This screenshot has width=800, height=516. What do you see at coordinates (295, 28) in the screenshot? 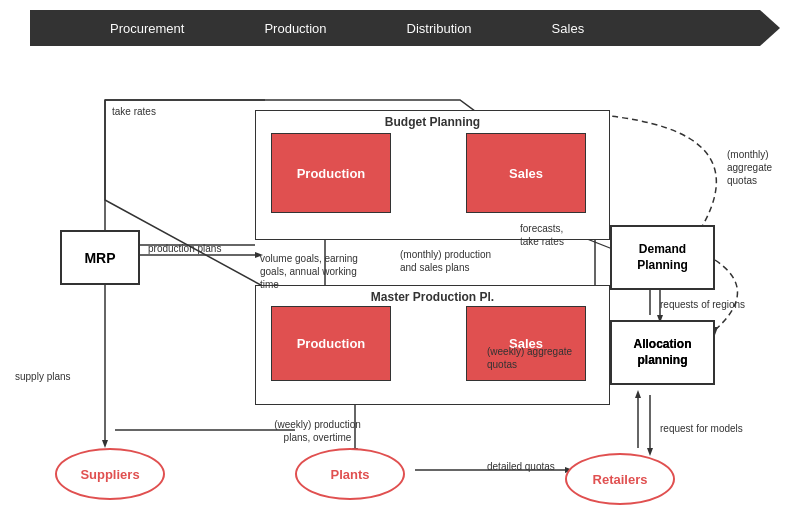
I see `header-production: Production` at bounding box center [295, 28].